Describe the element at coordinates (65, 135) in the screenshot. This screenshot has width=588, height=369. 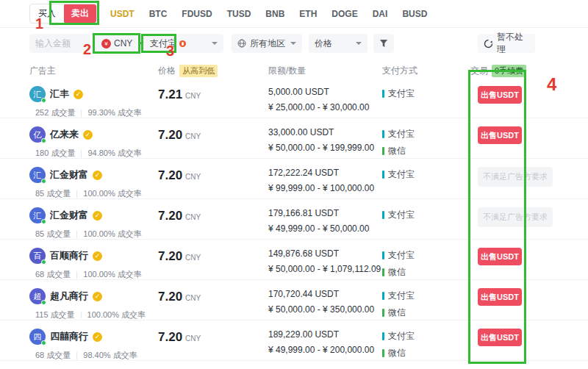
I see `advertiser-name: 亿来来` at that location.